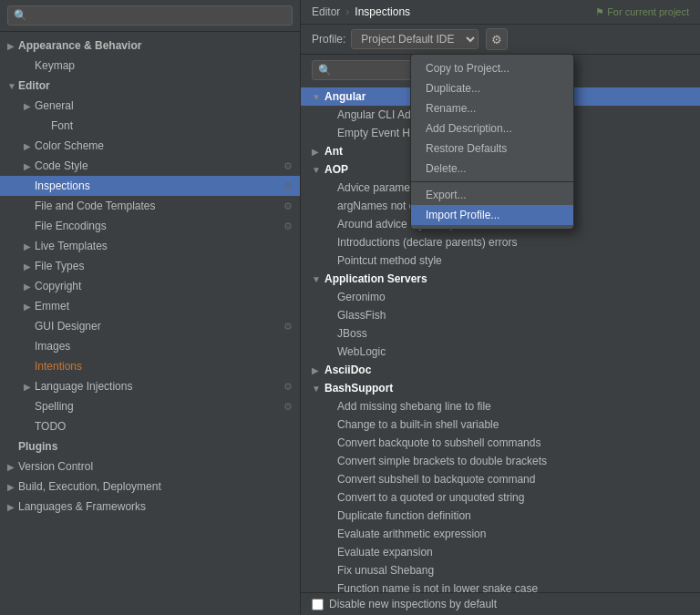  Describe the element at coordinates (500, 388) in the screenshot. I see `insp-group-bash-support: ▼BashSupport` at that location.